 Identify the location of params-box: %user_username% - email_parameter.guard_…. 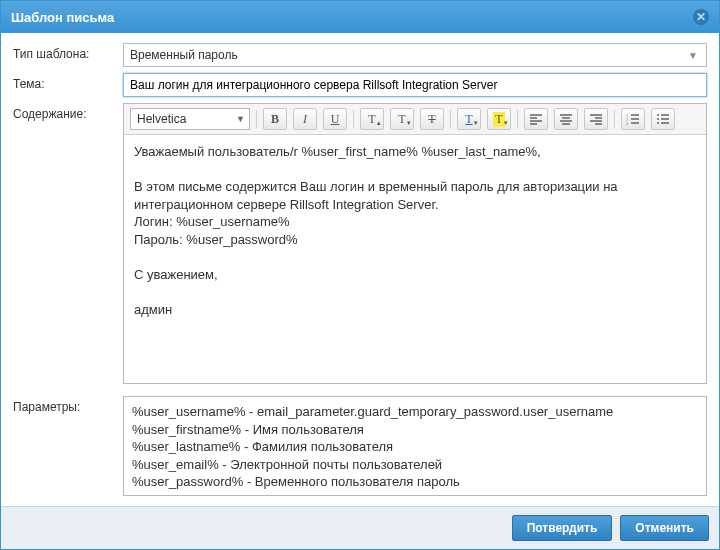
(415, 446).